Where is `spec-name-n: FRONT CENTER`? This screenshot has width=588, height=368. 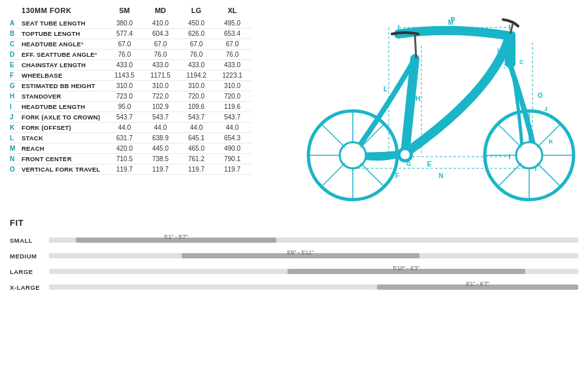 spec-name-n: FRONT CENTER is located at coordinates (64, 159).